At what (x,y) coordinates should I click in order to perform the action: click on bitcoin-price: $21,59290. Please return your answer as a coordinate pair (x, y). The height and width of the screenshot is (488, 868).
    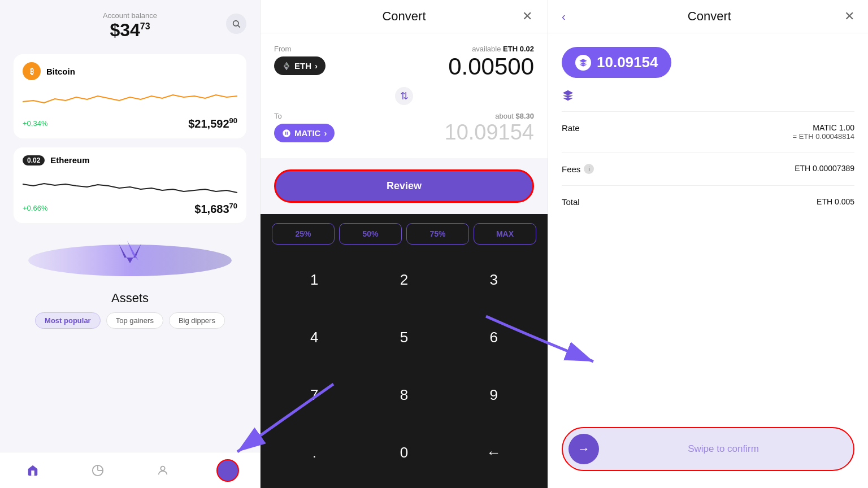
    Looking at the image, I should click on (212, 123).